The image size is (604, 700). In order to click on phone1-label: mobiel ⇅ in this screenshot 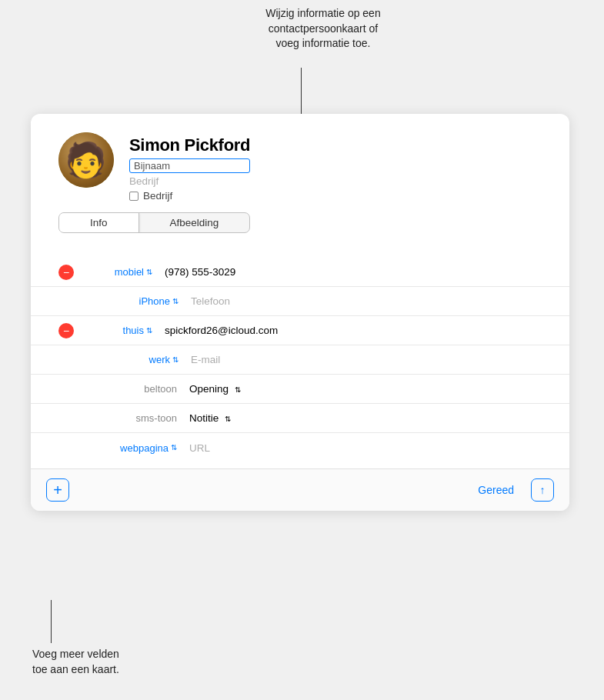, I will do `click(134, 272)`.